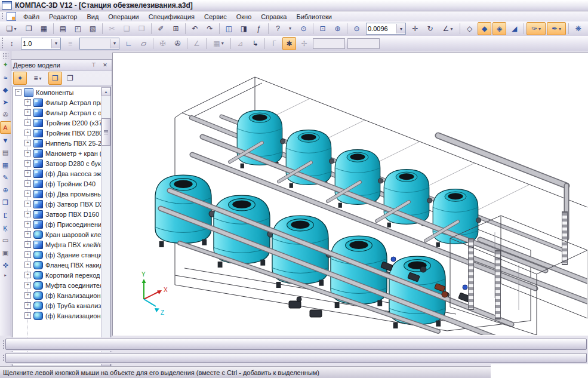  What do you see at coordinates (329, 44) in the screenshot?
I see `coordinate-y-field` at bounding box center [329, 44].